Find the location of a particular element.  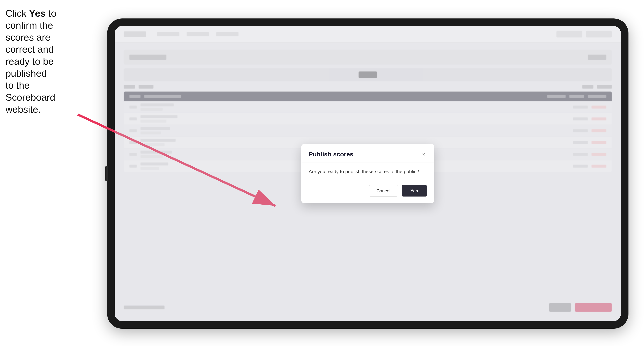

confirm-yes-button: Yes is located at coordinates (414, 191).